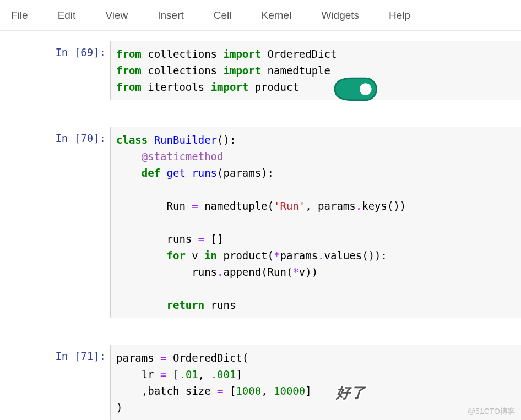 This screenshot has height=420, width=521. What do you see at coordinates (400, 15) in the screenshot?
I see `menu-help: Help` at bounding box center [400, 15].